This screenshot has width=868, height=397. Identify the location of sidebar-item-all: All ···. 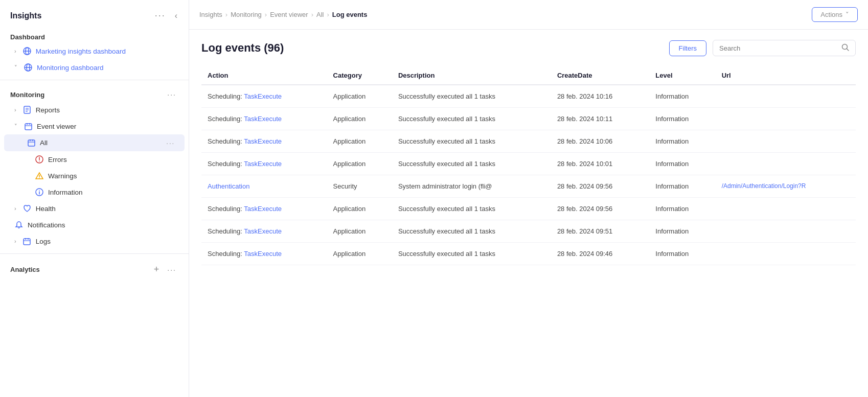
(94, 143).